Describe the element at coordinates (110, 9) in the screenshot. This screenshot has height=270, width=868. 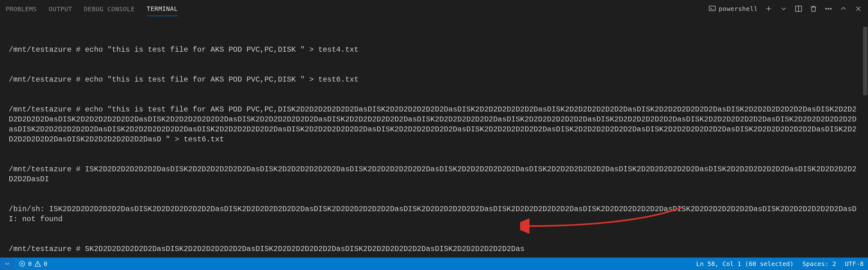
I see `tab-debug-console: DEBUG CONSOLE` at that location.